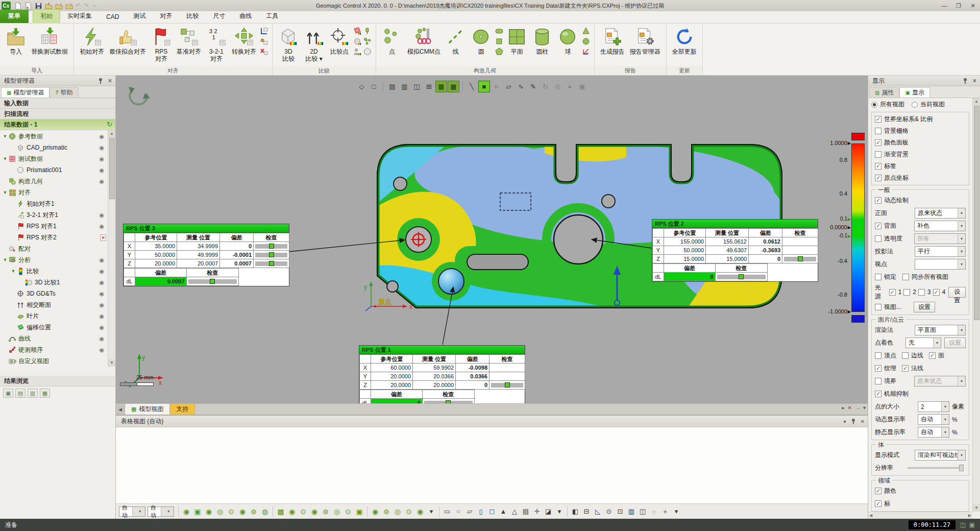 This screenshot has height=531, width=980. What do you see at coordinates (112, 363) in the screenshot?
I see `scroll-down-icon: ▼` at bounding box center [112, 363].